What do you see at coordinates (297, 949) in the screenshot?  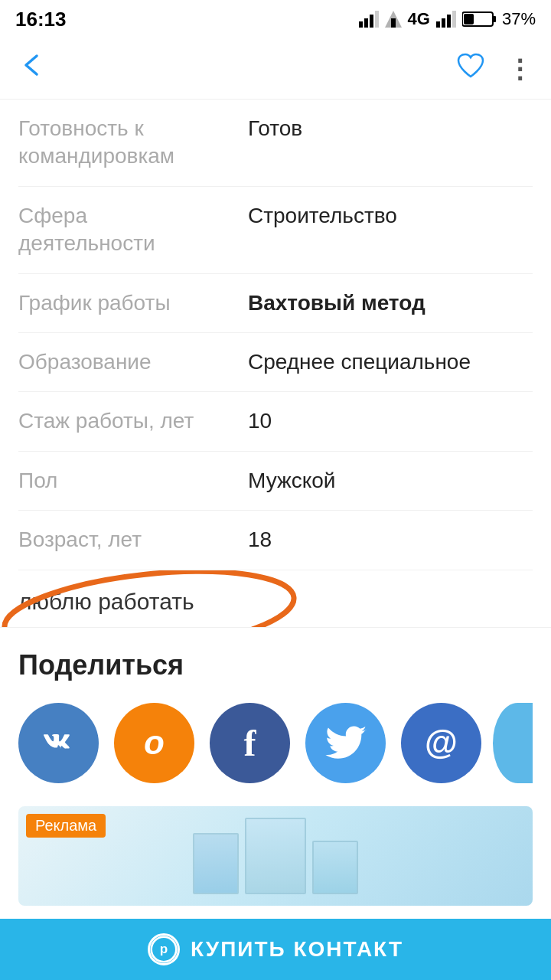 I see `buy-button-label: КУПИТЬ КОНТАКТ` at bounding box center [297, 949].